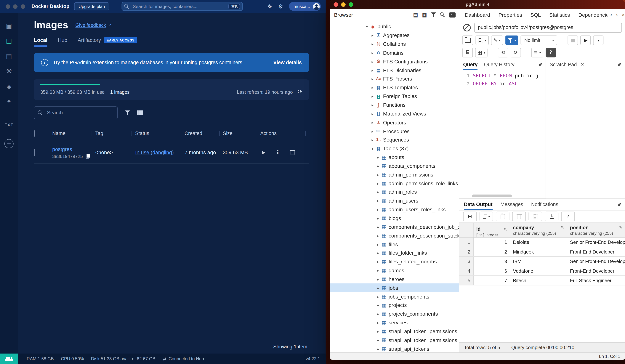 The image size is (625, 364). I want to click on tabs-scroll-right-icon: ›, so click(617, 15).